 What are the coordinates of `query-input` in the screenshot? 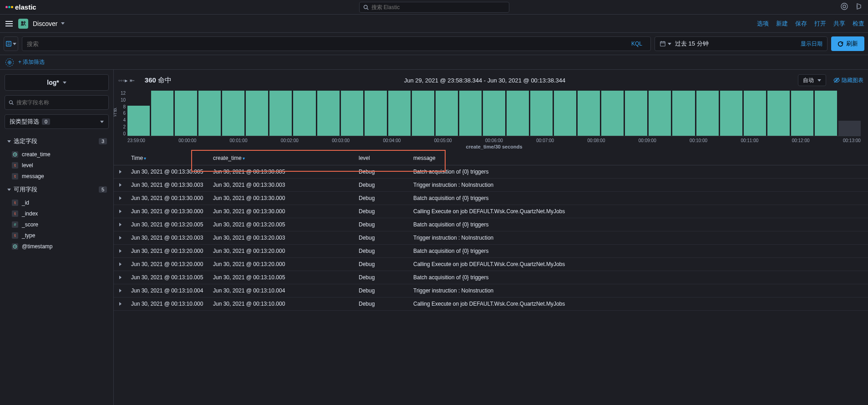 It's located at (327, 44).